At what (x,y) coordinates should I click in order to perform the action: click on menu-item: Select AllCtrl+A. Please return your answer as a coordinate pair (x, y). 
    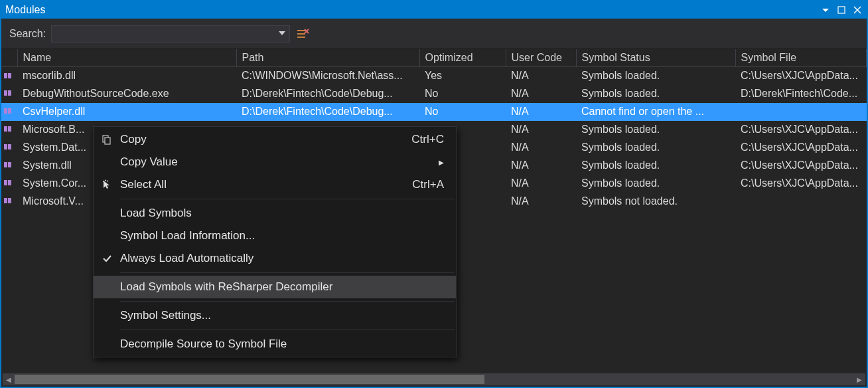
    Looking at the image, I should click on (275, 185).